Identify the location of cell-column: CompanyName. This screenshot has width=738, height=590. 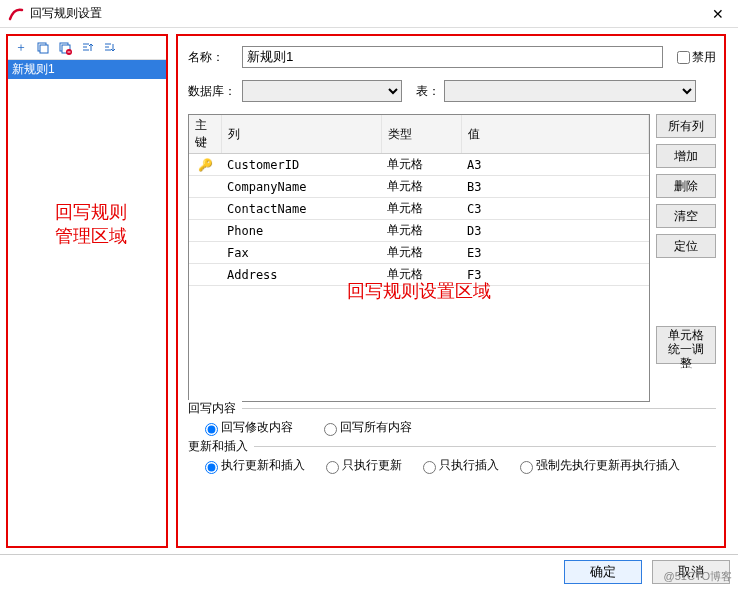
(301, 187).